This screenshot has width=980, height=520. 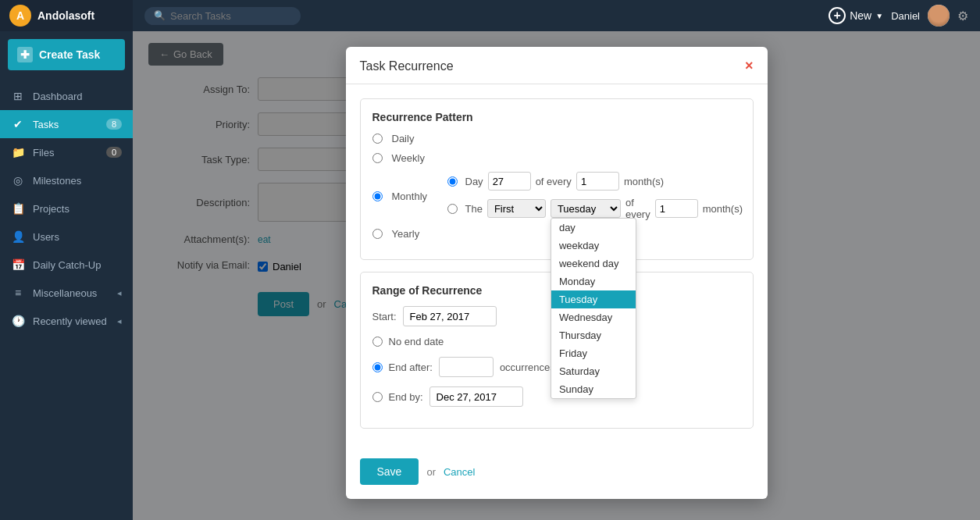 What do you see at coordinates (119, 322) in the screenshot?
I see `recently-viewed-arrow: ◂` at bounding box center [119, 322].